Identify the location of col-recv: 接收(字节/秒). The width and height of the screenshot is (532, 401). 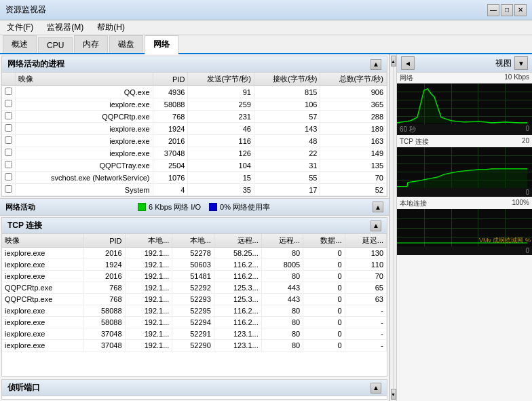
(287, 79).